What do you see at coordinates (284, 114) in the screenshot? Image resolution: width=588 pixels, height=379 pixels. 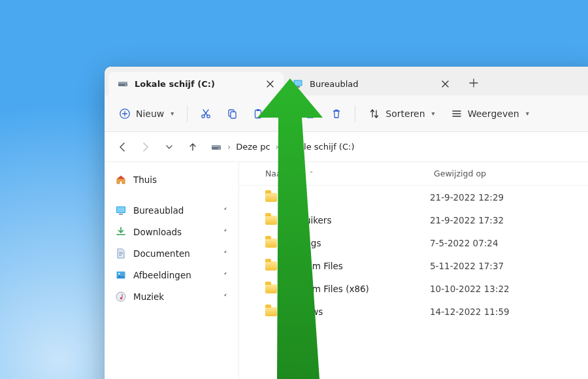 I see `rename-button` at bounding box center [284, 114].